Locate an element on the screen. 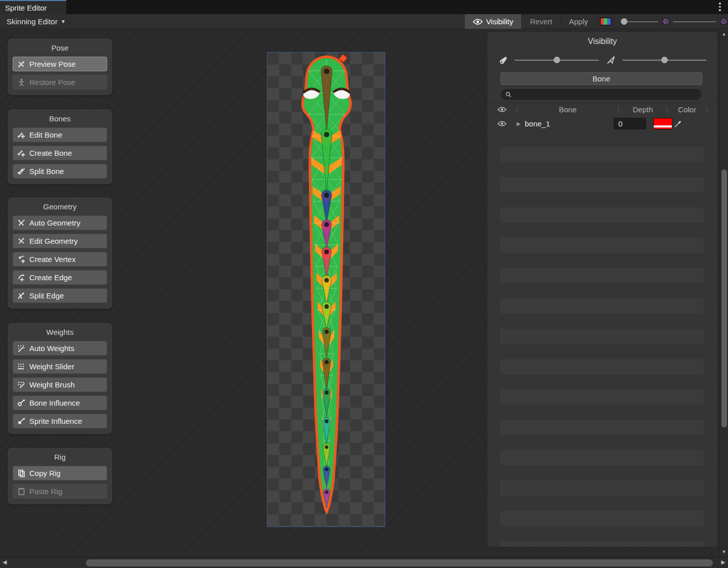 This screenshot has width=728, height=568. horizontal-scrollbar: ◀ ▶ is located at coordinates (364, 562).